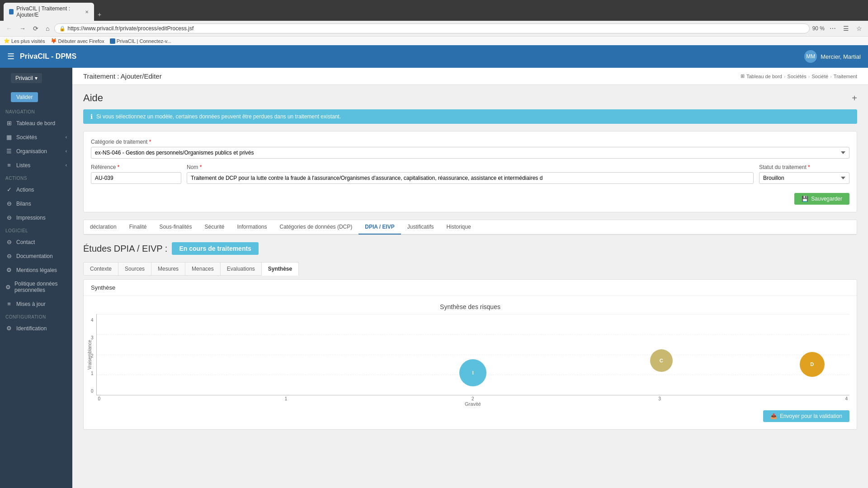 This screenshot has width=868, height=488. What do you see at coordinates (436, 28) in the screenshot?
I see `url-text: https://www.privacil.fr/private/process/…` at bounding box center [436, 28].